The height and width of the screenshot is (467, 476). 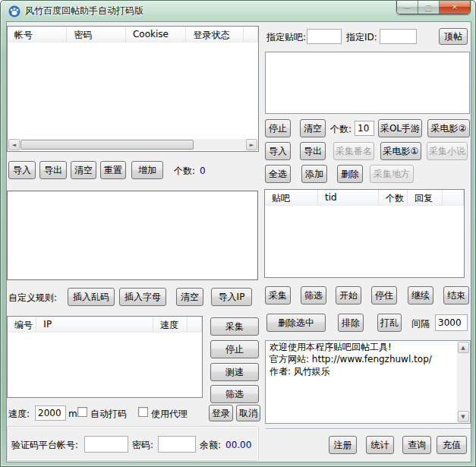 What do you see at coordinates (235, 327) in the screenshot?
I see `collect-ip-button: 采集` at bounding box center [235, 327].